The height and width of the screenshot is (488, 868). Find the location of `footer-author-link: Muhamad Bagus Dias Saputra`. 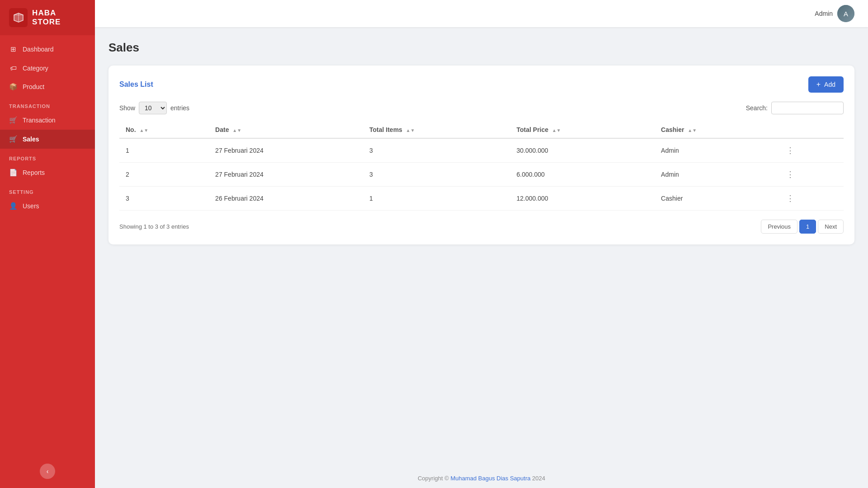

footer-author-link: Muhamad Bagus Dias Saputra is located at coordinates (491, 478).